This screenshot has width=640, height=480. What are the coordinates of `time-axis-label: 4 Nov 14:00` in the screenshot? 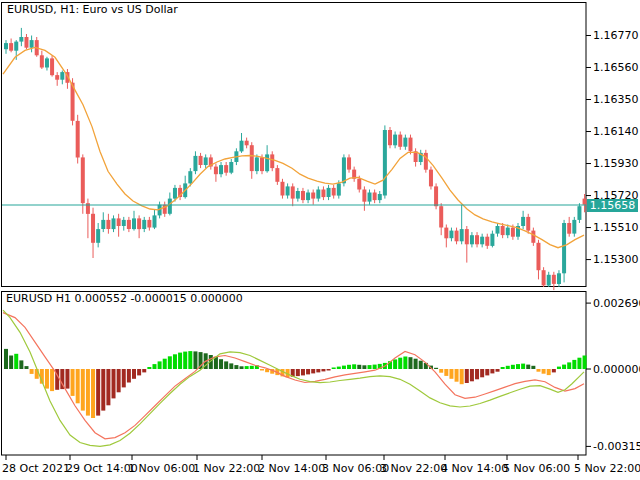 It's located at (474, 468).